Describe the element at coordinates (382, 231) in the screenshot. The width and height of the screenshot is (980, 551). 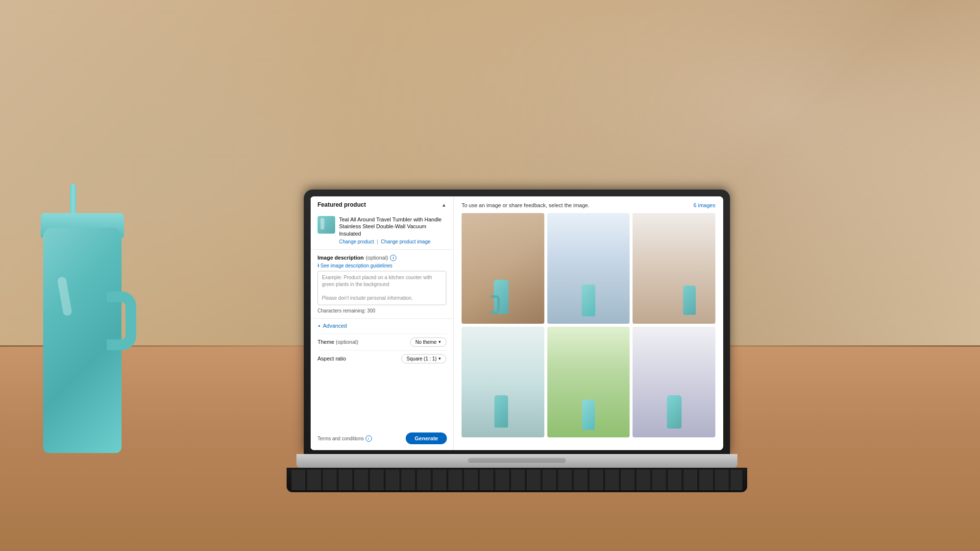
I see `product-row: Teal All Around Travel Tumbler with Hand…` at that location.